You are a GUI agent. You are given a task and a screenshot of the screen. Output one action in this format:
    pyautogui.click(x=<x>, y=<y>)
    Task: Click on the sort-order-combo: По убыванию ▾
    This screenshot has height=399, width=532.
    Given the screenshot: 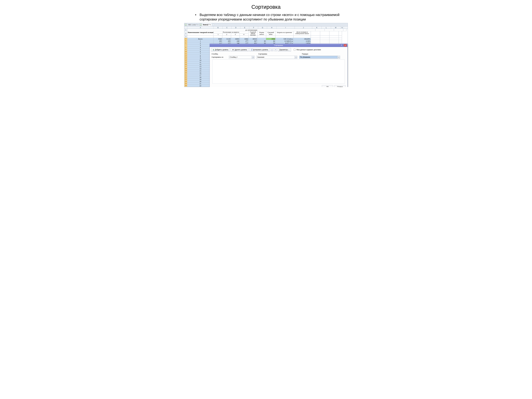 What is the action you would take?
    pyautogui.click(x=320, y=57)
    